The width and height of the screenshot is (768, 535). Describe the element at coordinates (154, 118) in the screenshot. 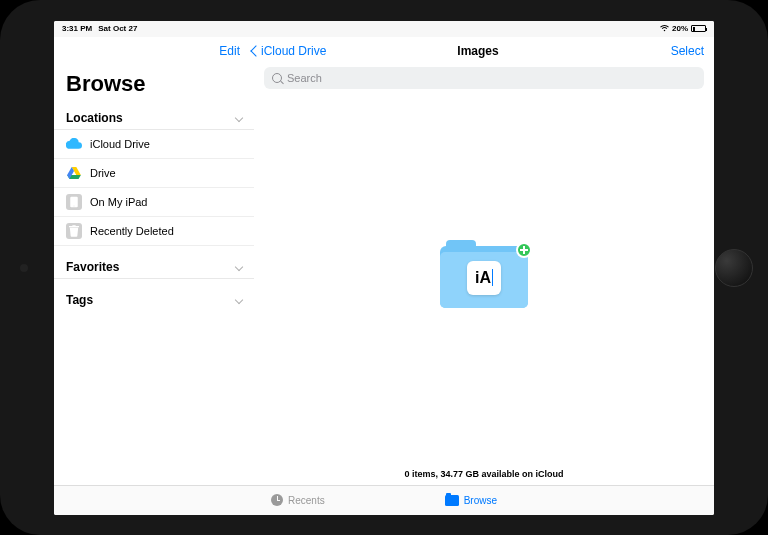

I see `sidebar-section-locations: Locations` at that location.